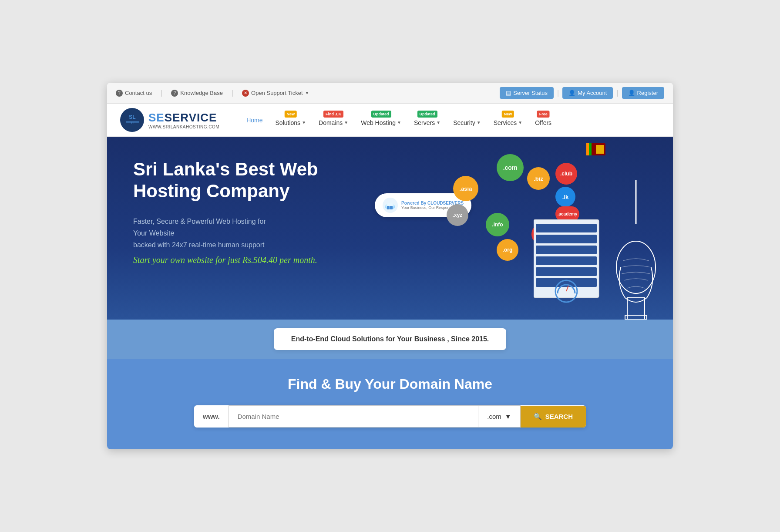 The height and width of the screenshot is (532, 780). What do you see at coordinates (184, 118) in the screenshot?
I see `logo-service-text: SESERVICE` at bounding box center [184, 118].